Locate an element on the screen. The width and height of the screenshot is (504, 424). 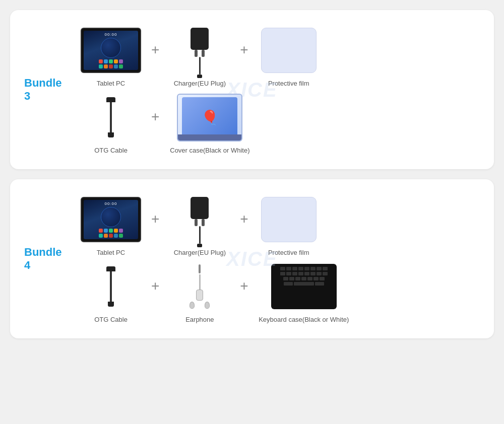
earphone-illustration is located at coordinates (200, 287).